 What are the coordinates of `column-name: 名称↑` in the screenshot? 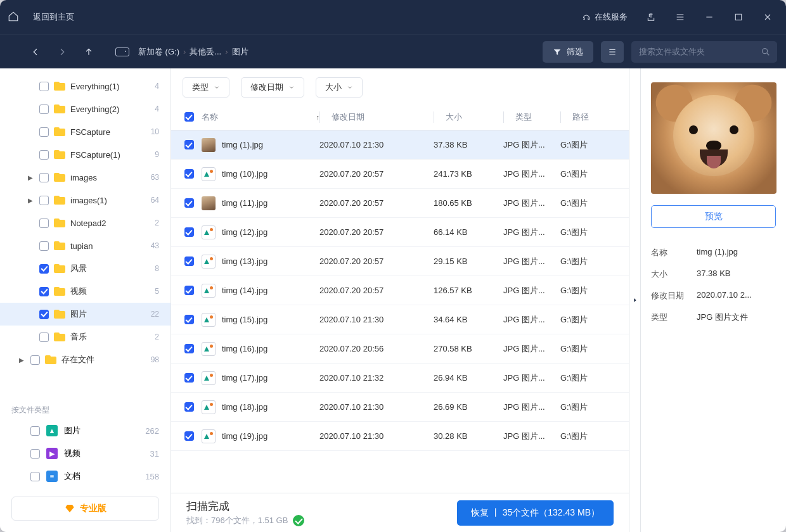 It's located at (261, 117).